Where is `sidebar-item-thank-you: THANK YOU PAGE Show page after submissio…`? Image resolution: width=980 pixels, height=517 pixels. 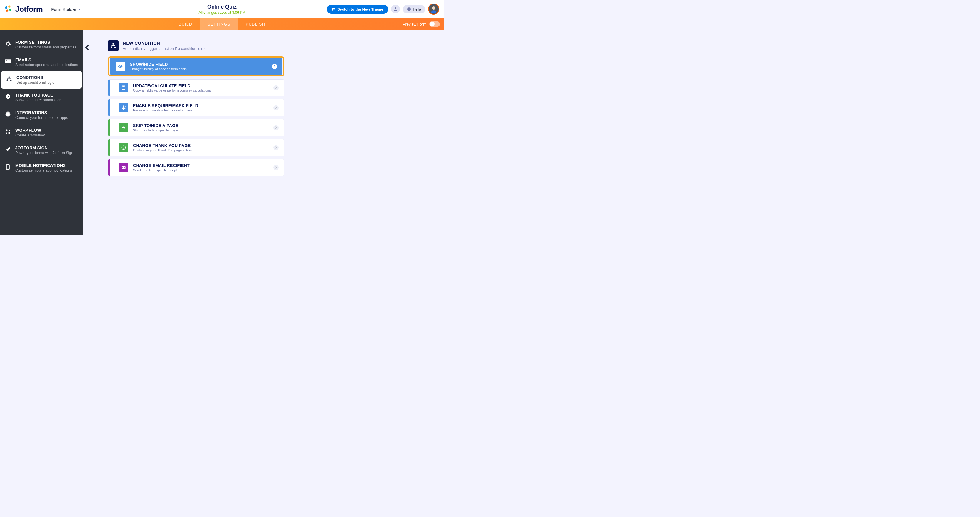
sidebar-item-thank-you: THANK YOU PAGE Show page after submissio… is located at coordinates (41, 97).